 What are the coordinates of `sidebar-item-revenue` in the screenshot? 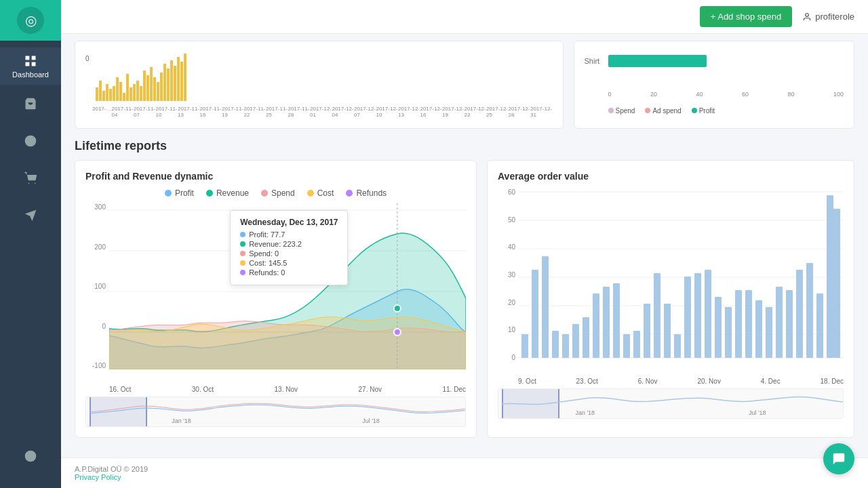 It's located at (31, 141).